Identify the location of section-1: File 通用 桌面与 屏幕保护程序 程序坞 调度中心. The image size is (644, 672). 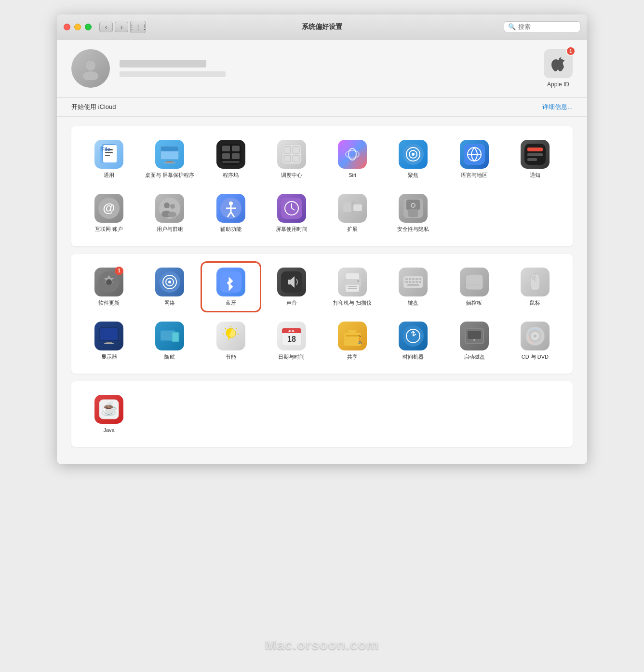
(322, 186).